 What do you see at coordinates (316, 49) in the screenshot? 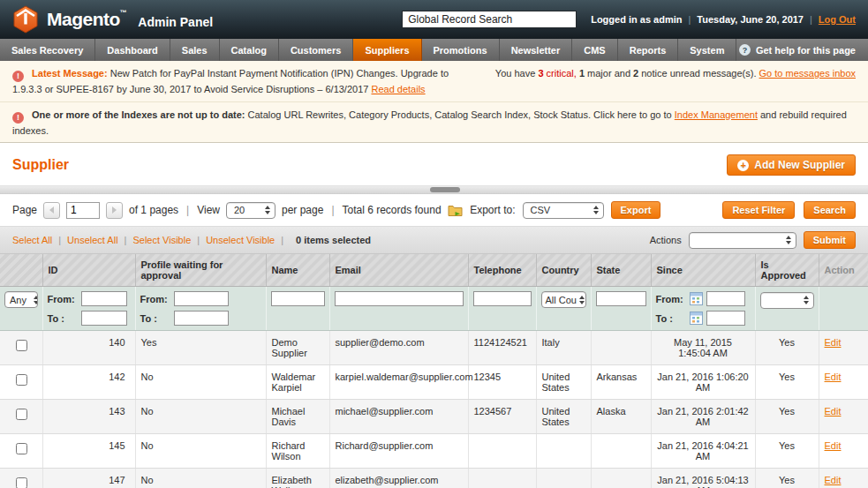
I see `nav-customers: Customers` at bounding box center [316, 49].